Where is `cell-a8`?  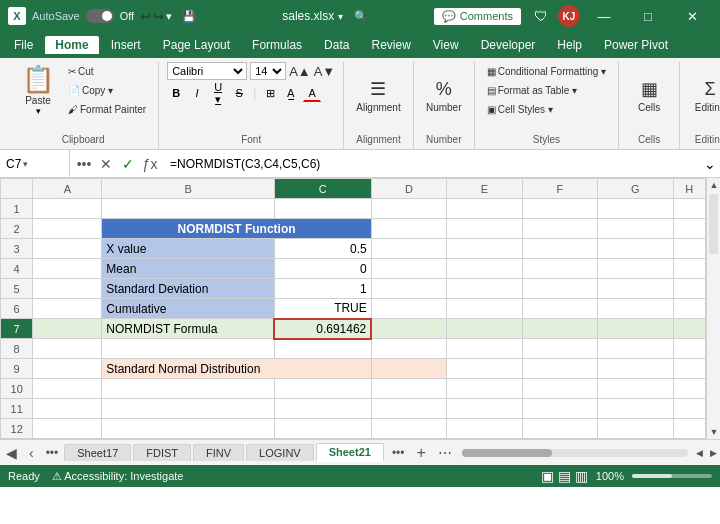 cell-a8 is located at coordinates (68, 349).